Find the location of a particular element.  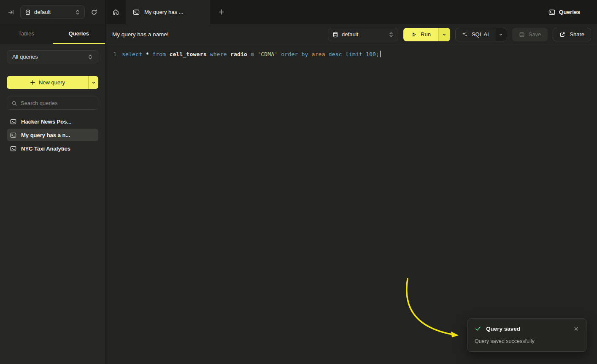

search-queries-input is located at coordinates (58, 103).